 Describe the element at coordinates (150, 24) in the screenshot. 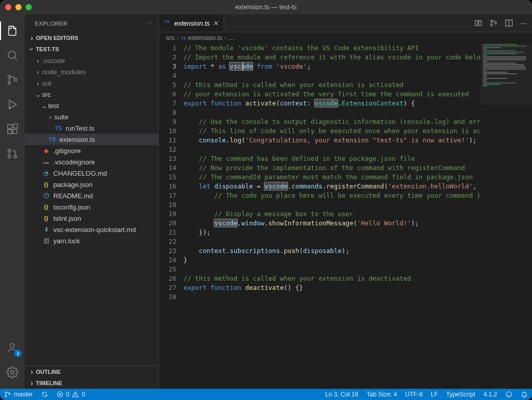

I see `sidebar-more-icon: ⋯` at that location.